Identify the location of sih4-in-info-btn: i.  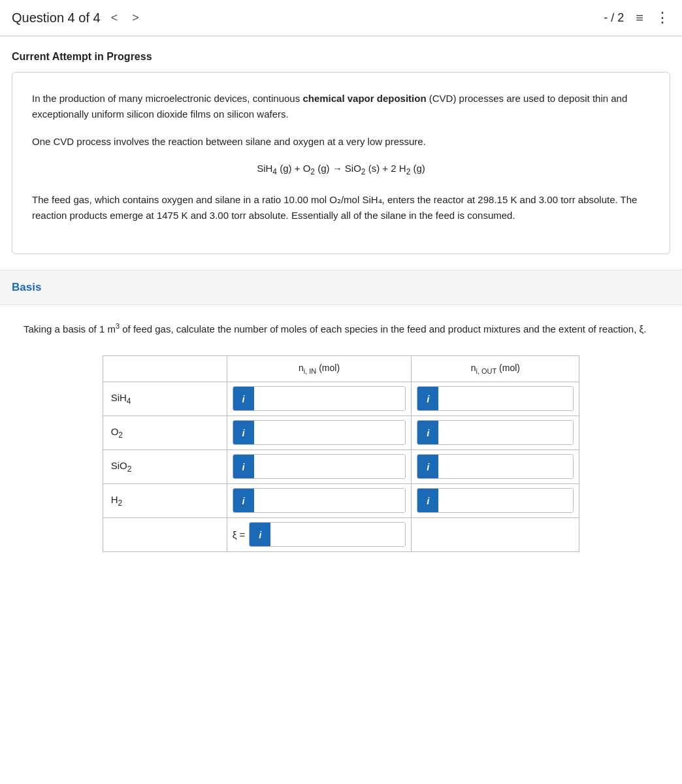
(244, 399).